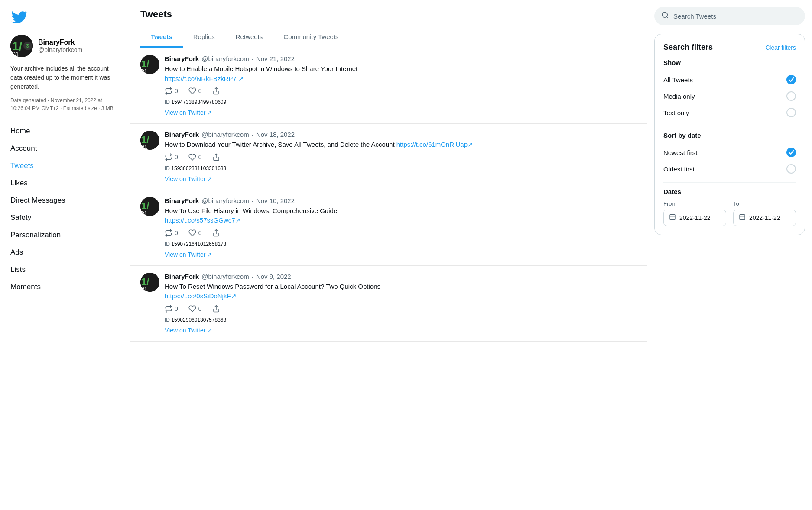 This screenshot has width=812, height=510. I want to click on filter-oldest-first: Oldest first, so click(730, 169).